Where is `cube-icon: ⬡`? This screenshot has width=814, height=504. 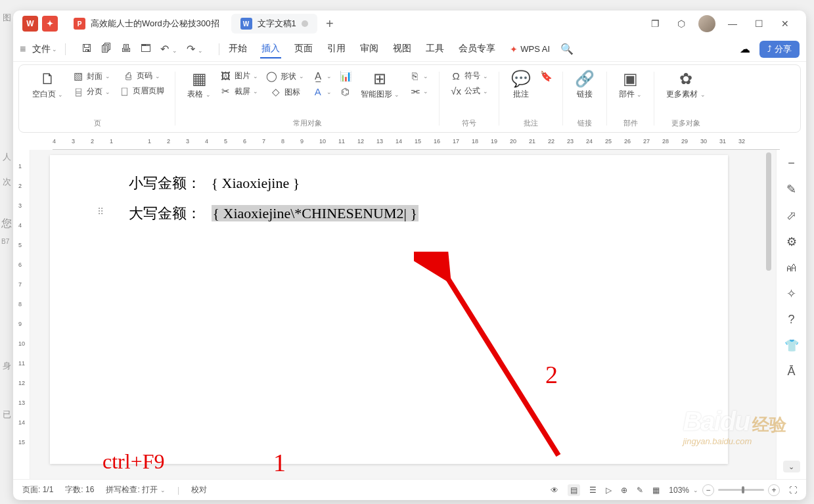
cube-icon: ⬡ is located at coordinates (681, 24).